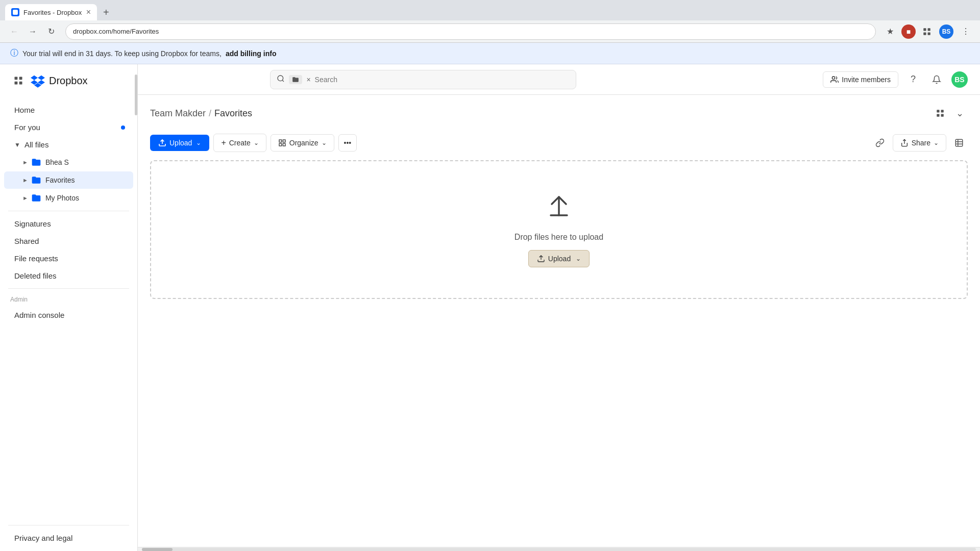 The image size is (980, 551). Describe the element at coordinates (296, 80) in the screenshot. I see `search-folder-filter` at that location.